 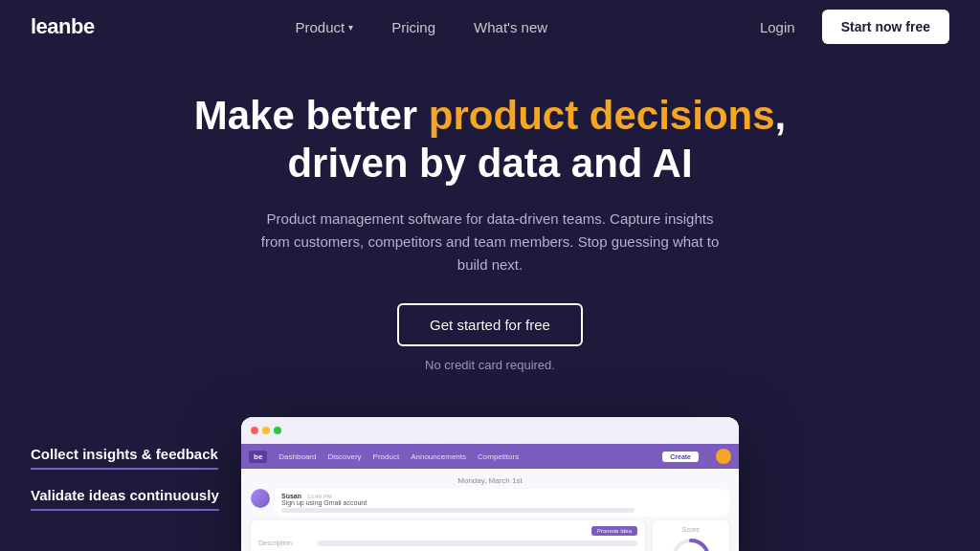 What do you see at coordinates (490, 140) in the screenshot?
I see `hero-title: Make better product decisions, driven by…` at bounding box center [490, 140].